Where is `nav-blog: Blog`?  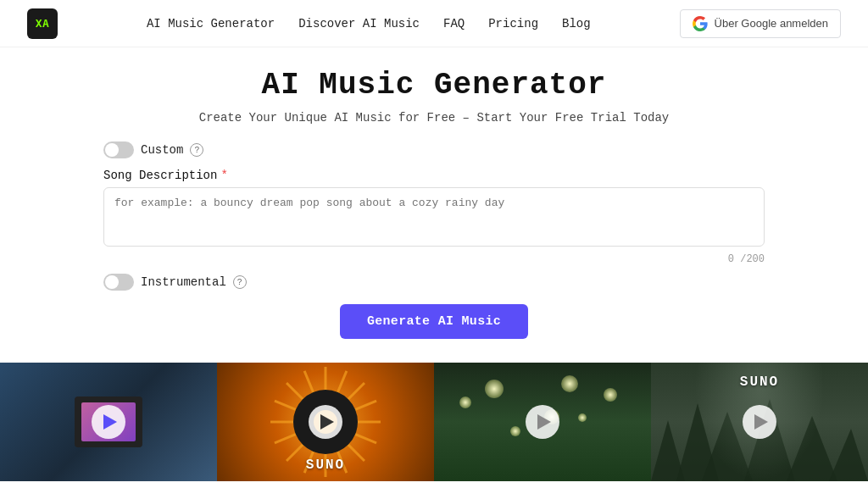 nav-blog: Blog is located at coordinates (576, 24).